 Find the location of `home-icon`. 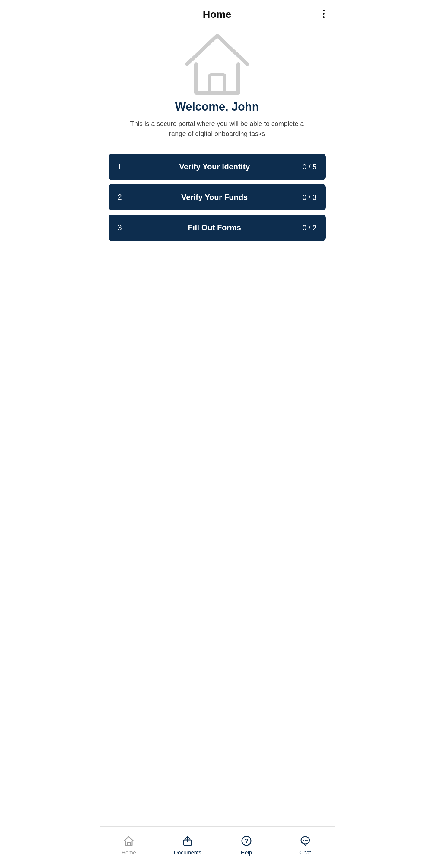

home-icon is located at coordinates (129, 841).